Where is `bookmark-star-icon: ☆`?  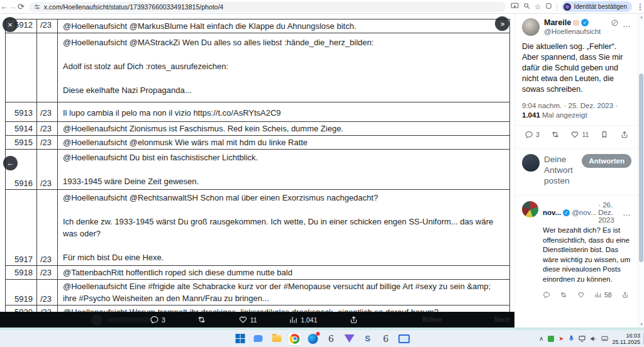 bookmark-star-icon: ☆ is located at coordinates (538, 7).